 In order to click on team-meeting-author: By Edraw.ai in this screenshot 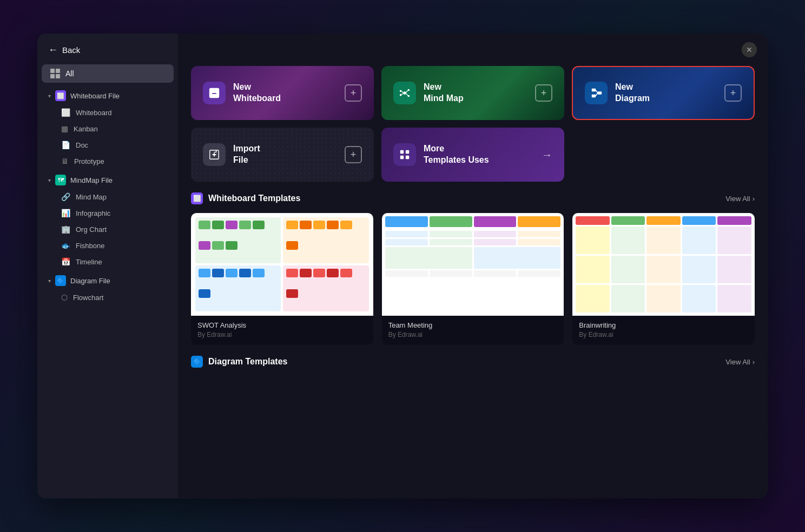, I will do `click(473, 335)`.